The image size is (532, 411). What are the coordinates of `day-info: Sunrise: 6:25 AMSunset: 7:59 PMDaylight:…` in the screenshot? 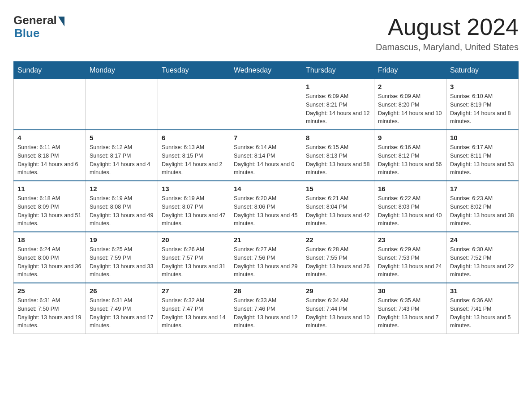 It's located at (122, 262).